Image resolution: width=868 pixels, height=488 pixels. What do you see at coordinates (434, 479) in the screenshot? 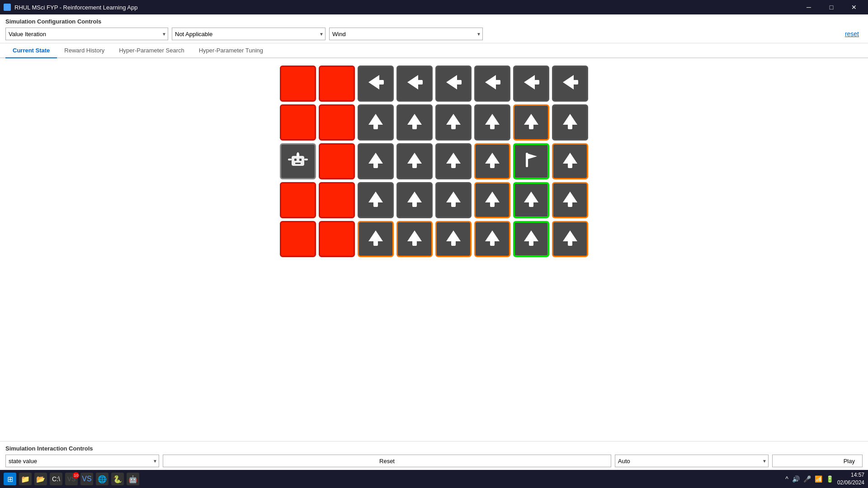
I see `taskbar: ⊞ 📁 📂 C:\ VS 10 VS 🌐 🐍 🤖 ^ 🔊 🎤 📶 🔋 14:57…` at bounding box center [434, 479].